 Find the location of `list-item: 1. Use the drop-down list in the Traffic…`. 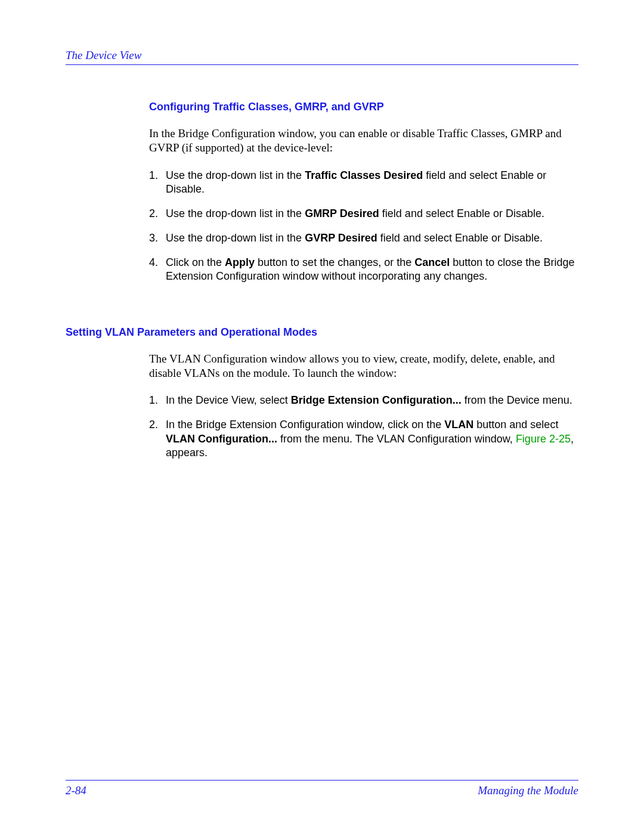

list-item: 1. Use the drop-down list in the Traffic… is located at coordinates (364, 182).